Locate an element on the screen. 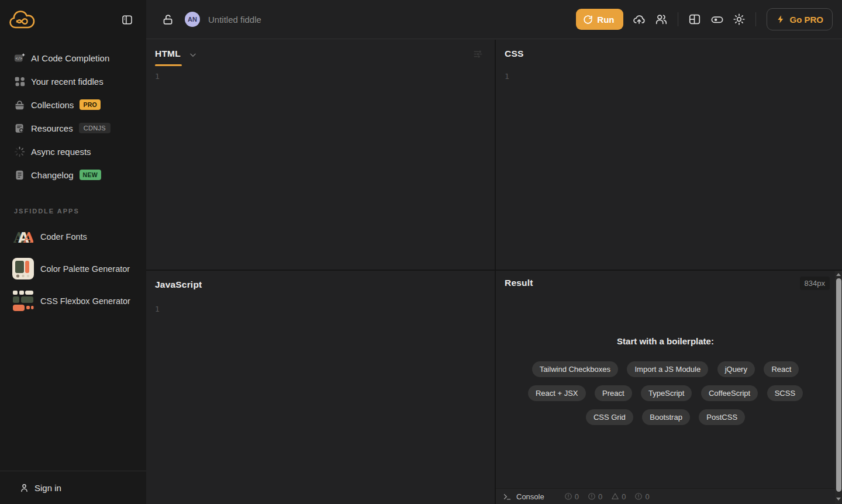 The height and width of the screenshot is (504, 842). info-circle-icon is located at coordinates (592, 496).